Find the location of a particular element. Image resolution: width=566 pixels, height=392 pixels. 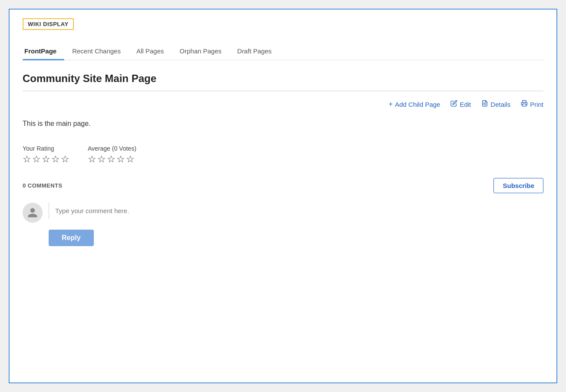

avatar is located at coordinates (33, 213).